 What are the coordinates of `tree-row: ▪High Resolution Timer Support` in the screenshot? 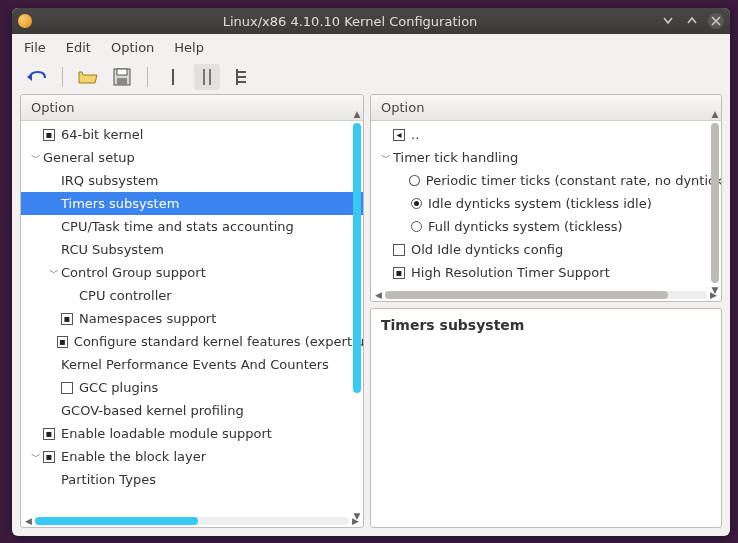 It's located at (546, 272).